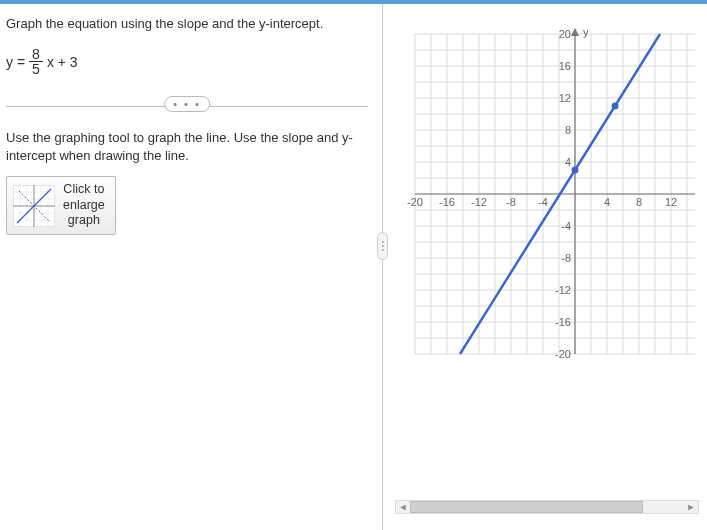  I want to click on y-axis-label: y, so click(586, 32).